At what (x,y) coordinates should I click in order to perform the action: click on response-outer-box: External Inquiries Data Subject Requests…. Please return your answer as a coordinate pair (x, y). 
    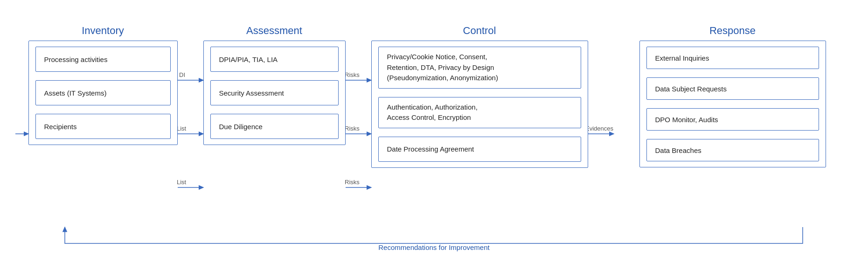
    Looking at the image, I should click on (733, 104).